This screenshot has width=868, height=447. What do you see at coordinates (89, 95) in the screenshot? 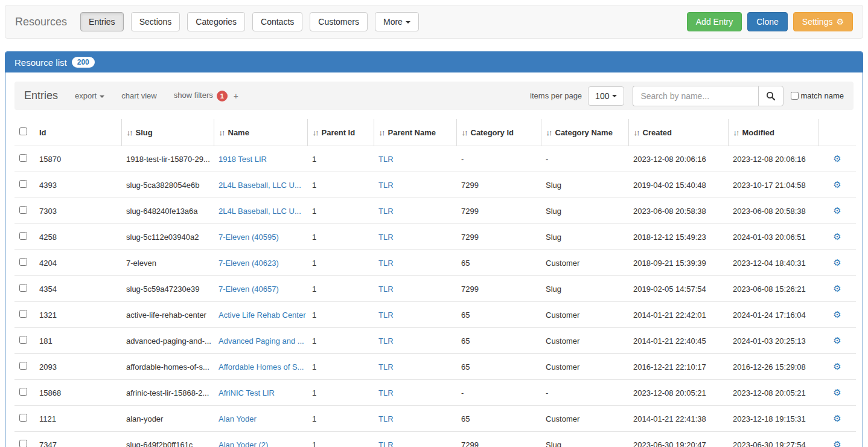
I see `export-dropdown: export` at bounding box center [89, 95].